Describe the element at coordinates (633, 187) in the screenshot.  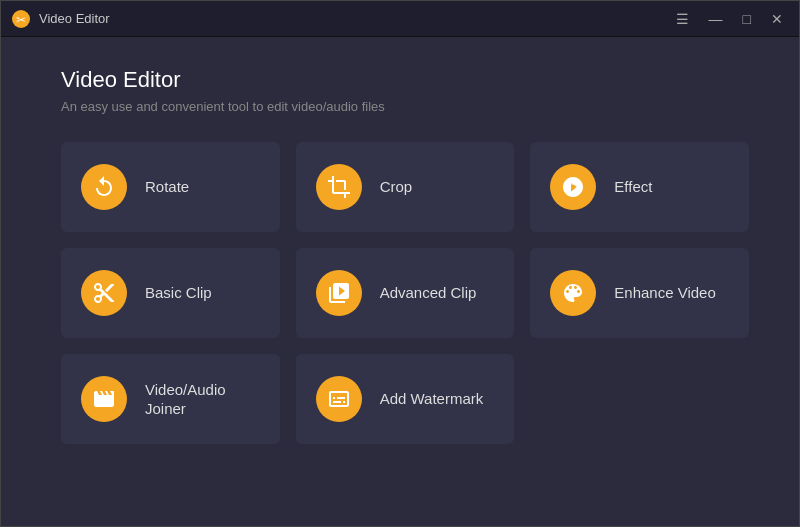
I see `effect-label: Effect` at that location.